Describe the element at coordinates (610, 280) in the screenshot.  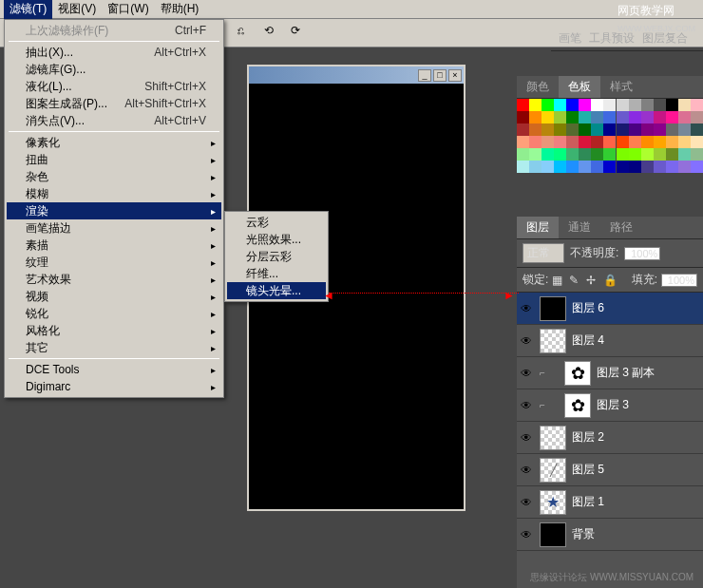
I see `lock-all-icon: 🔒` at that location.